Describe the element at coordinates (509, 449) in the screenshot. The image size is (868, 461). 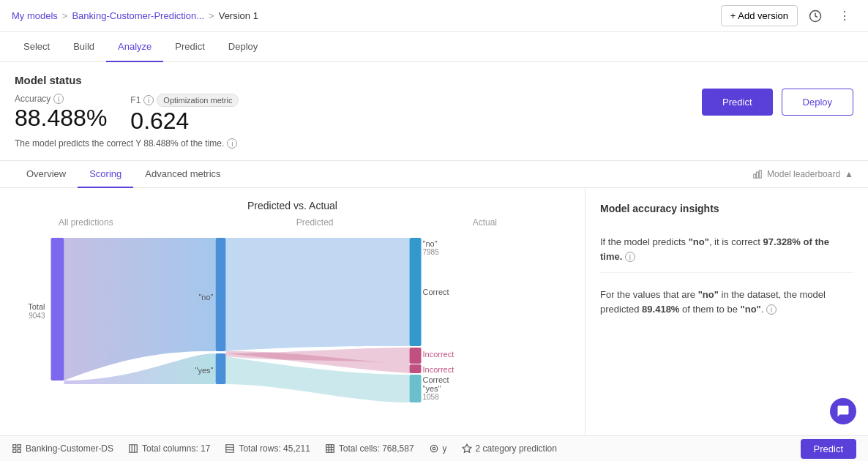
I see `status-category: 2 category prediction` at that location.